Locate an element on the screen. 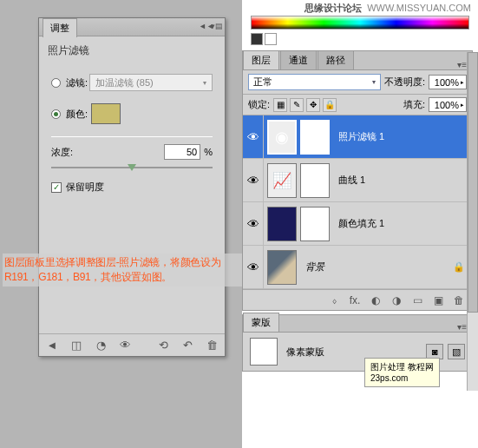  scrollbar-thumb is located at coordinates (473, 182).